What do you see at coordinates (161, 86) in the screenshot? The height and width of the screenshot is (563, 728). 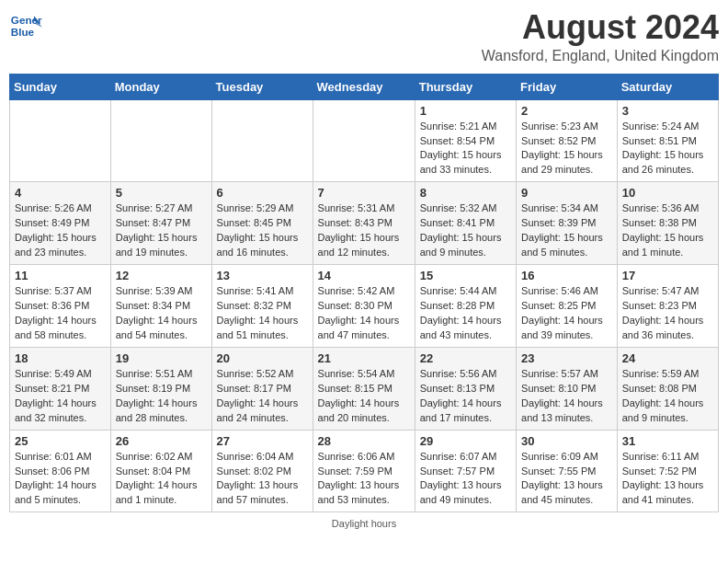 I see `column-header-monday: Monday` at bounding box center [161, 86].